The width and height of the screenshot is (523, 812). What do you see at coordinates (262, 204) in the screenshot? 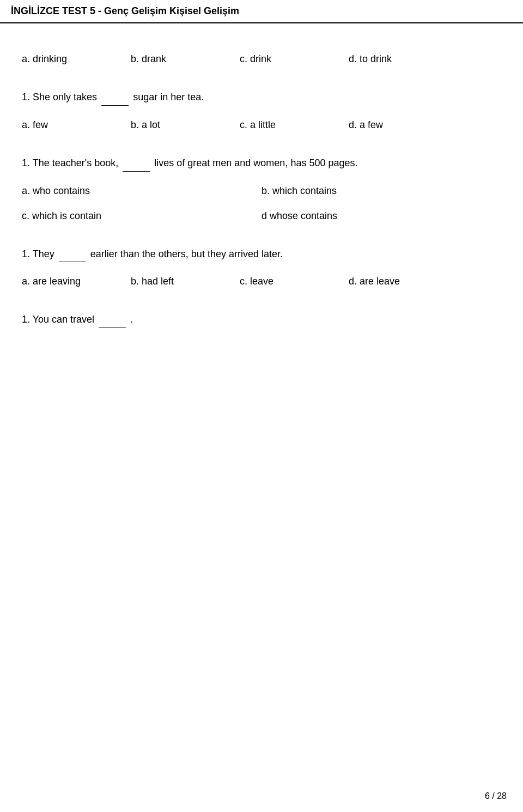
I see `question-2-options: a. who contains b. which contains c. whi…` at bounding box center [262, 204].